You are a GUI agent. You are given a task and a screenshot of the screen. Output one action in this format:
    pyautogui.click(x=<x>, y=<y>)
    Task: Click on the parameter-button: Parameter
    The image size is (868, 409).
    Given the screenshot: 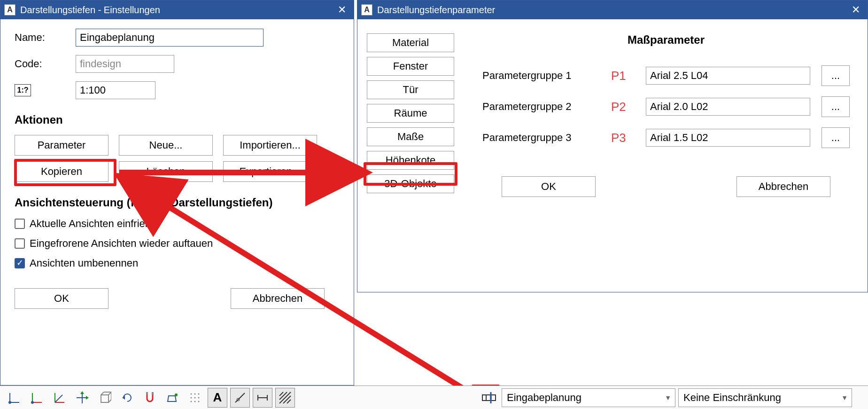 What is the action you would take?
    pyautogui.click(x=62, y=145)
    